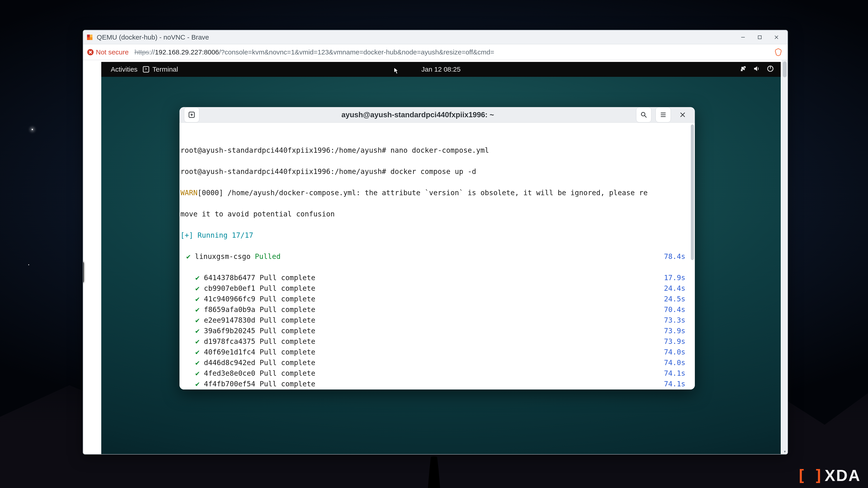 This screenshot has height=488, width=868. I want to click on window-title: QEMU (docker-hub) - noVNC - Brave, so click(153, 37).